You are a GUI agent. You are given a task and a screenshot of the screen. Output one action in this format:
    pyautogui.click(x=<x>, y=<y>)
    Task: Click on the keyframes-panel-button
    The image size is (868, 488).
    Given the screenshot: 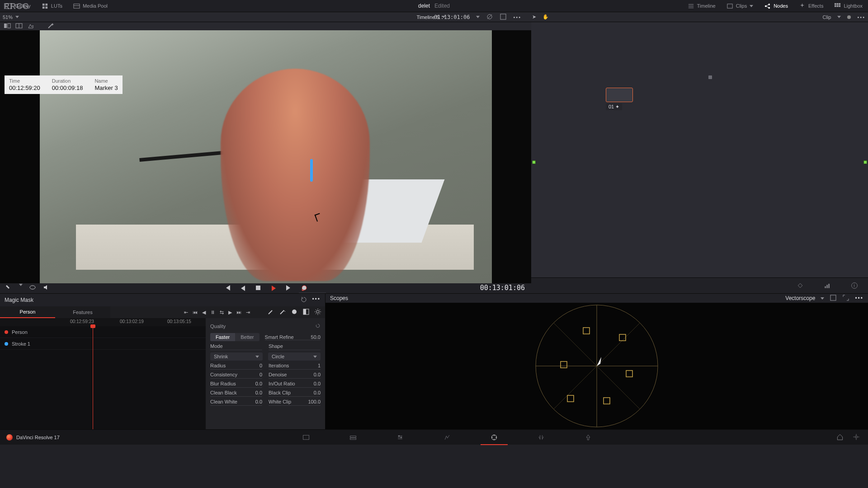 What is the action you would take?
    pyautogui.click(x=800, y=286)
    